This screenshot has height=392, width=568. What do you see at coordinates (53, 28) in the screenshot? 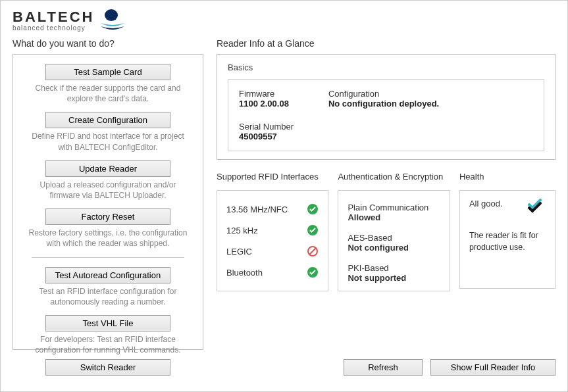
I see `logo-tagline: balanced technology` at bounding box center [53, 28].